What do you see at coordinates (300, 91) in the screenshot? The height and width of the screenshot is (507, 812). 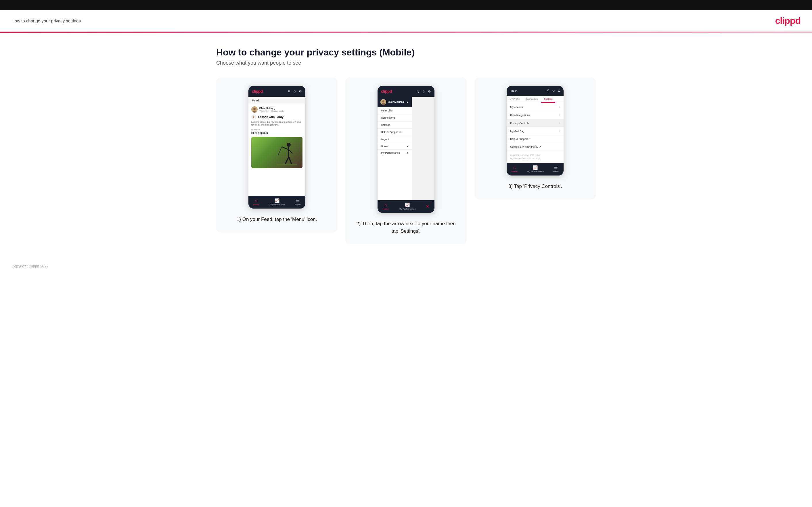 I see `settings-icon: ⚙` at bounding box center [300, 91].